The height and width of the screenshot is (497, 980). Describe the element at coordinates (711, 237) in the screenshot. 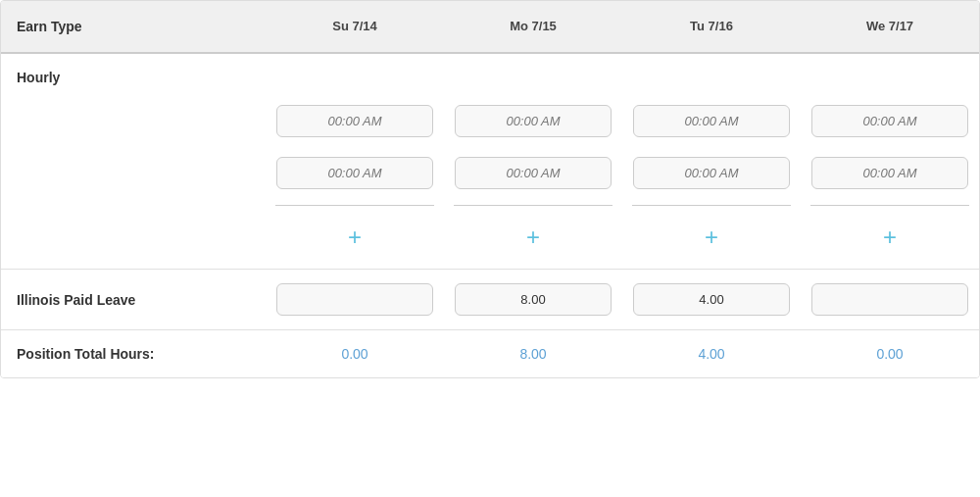

I see `add-button-tu: +` at that location.